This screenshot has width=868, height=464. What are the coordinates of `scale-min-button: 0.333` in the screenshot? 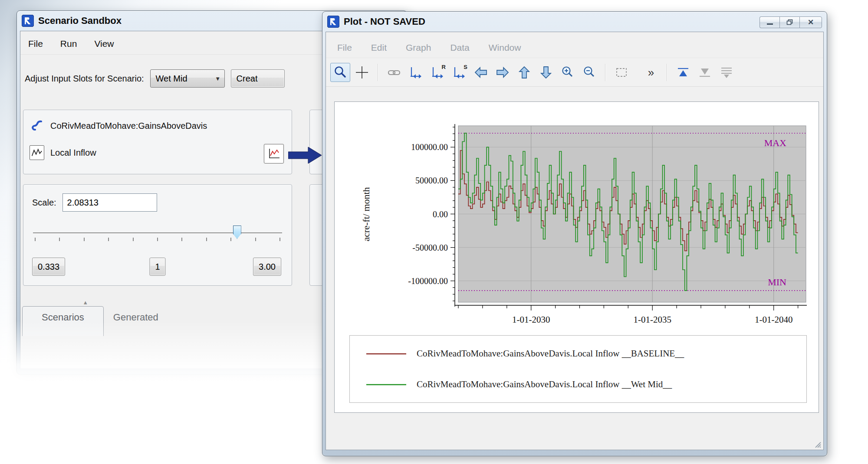 It's located at (49, 267).